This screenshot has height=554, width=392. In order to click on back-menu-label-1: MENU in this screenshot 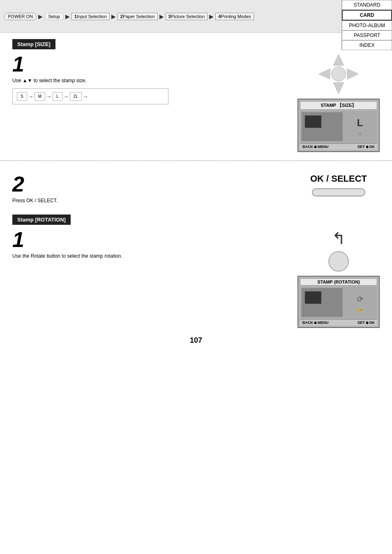, I will do `click(323, 147)`.